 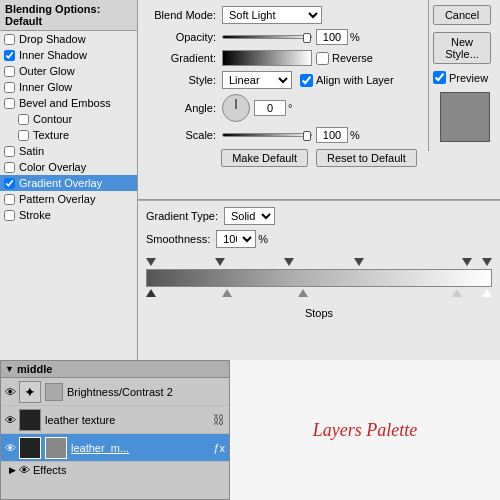 What do you see at coordinates (264, 158) in the screenshot?
I see `make-default-button: Make Default` at bounding box center [264, 158].